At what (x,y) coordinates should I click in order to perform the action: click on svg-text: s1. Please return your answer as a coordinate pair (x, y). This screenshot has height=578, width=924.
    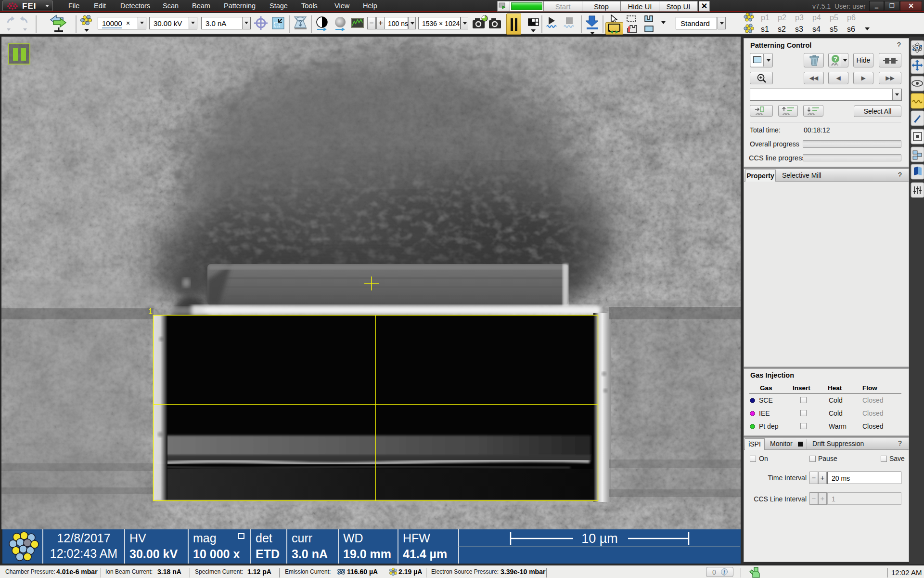
    Looking at the image, I should click on (765, 29).